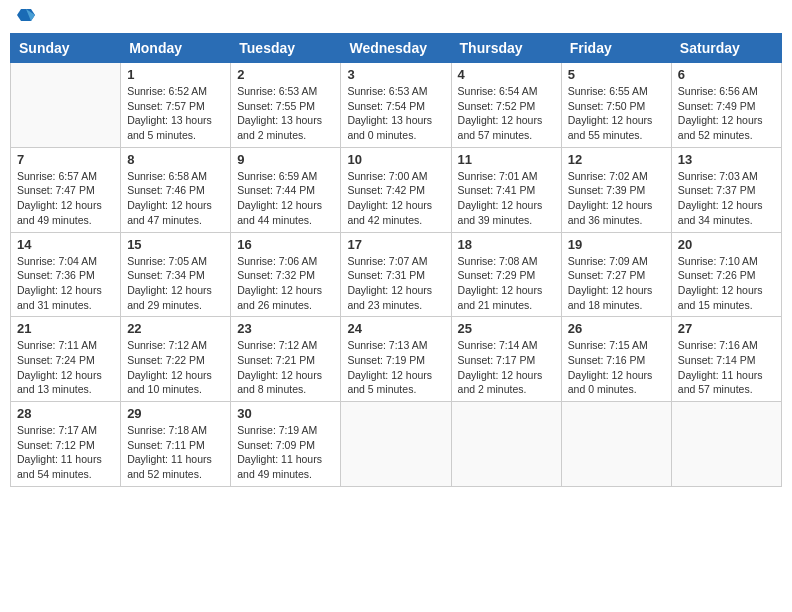  Describe the element at coordinates (176, 452) in the screenshot. I see `day-info: Sunrise: 7:18 AM Sunset: 7:11 PM Dayligh…` at that location.